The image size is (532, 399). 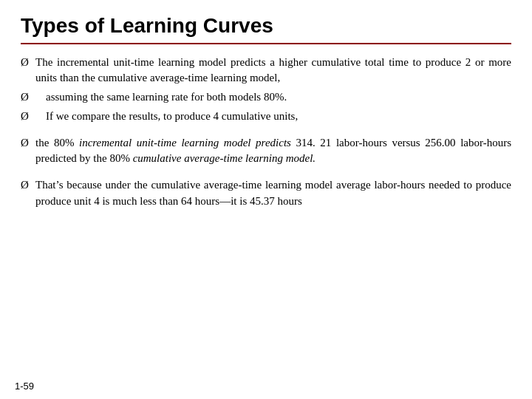 I want to click on page-title: Types of Learning Curves, so click(x=266, y=26).